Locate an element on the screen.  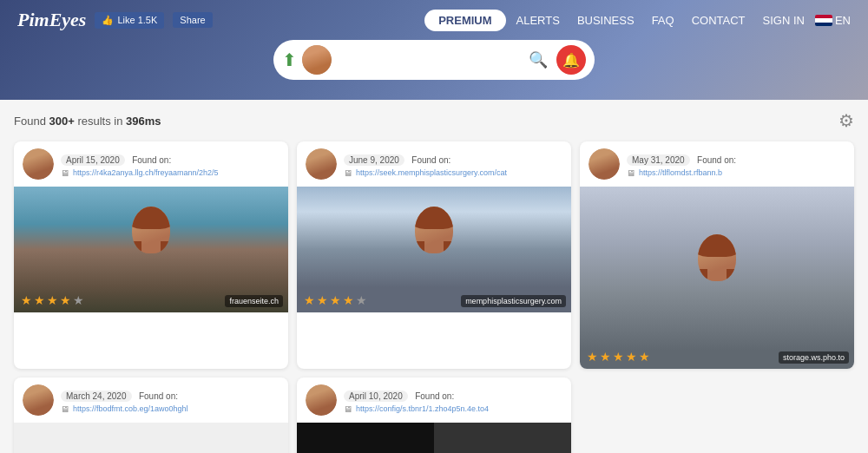
search-input is located at coordinates (429, 60).